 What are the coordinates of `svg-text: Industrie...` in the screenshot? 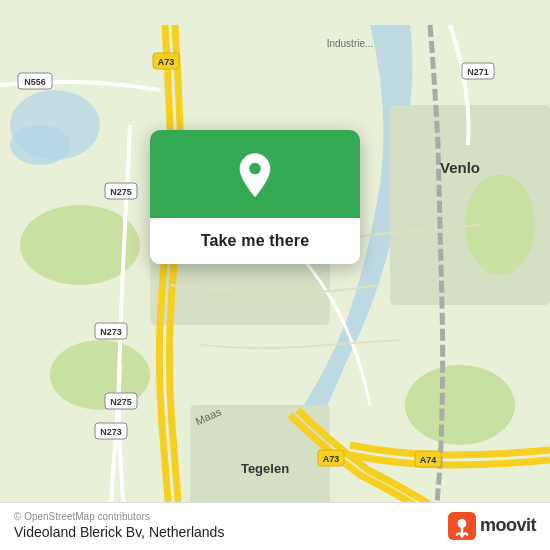 It's located at (350, 44).